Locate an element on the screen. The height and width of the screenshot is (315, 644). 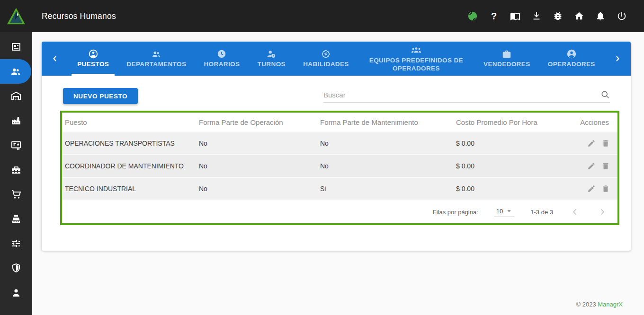
globe-icon is located at coordinates (473, 16).